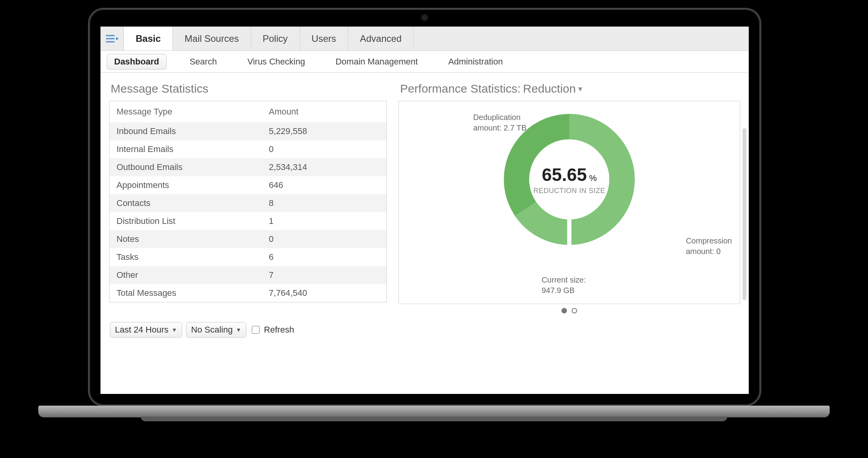  What do you see at coordinates (137, 62) in the screenshot?
I see `subtab-label: Dashboard` at bounding box center [137, 62].